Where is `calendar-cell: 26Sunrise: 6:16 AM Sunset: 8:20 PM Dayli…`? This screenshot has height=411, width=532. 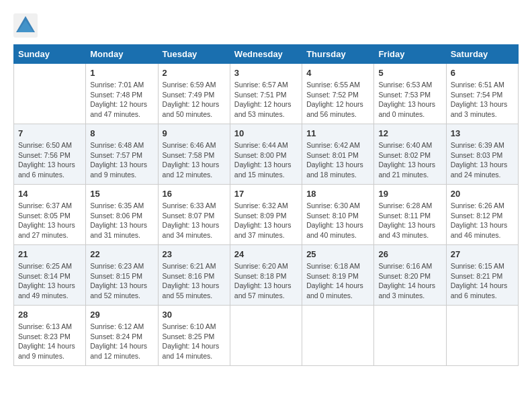
calendar-cell: 26Sunrise: 6:16 AM Sunset: 8:20 PM Dayli… is located at coordinates (410, 275).